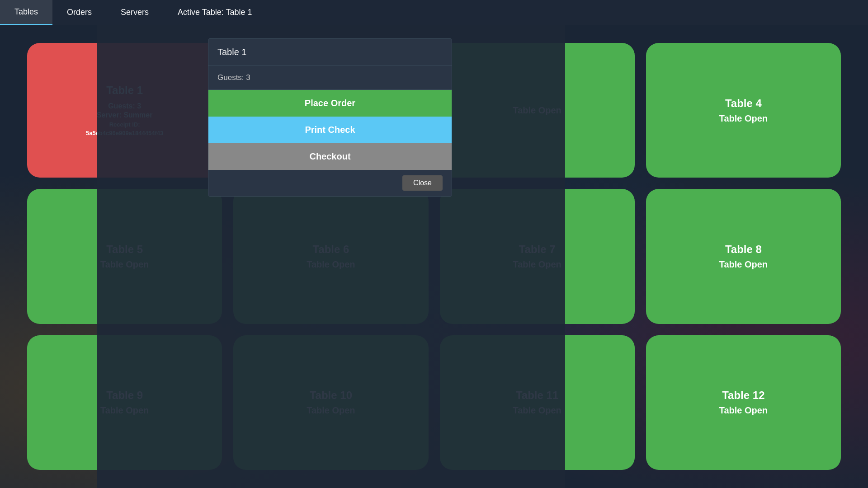 This screenshot has width=868, height=488. I want to click on close-button: Close, so click(422, 183).